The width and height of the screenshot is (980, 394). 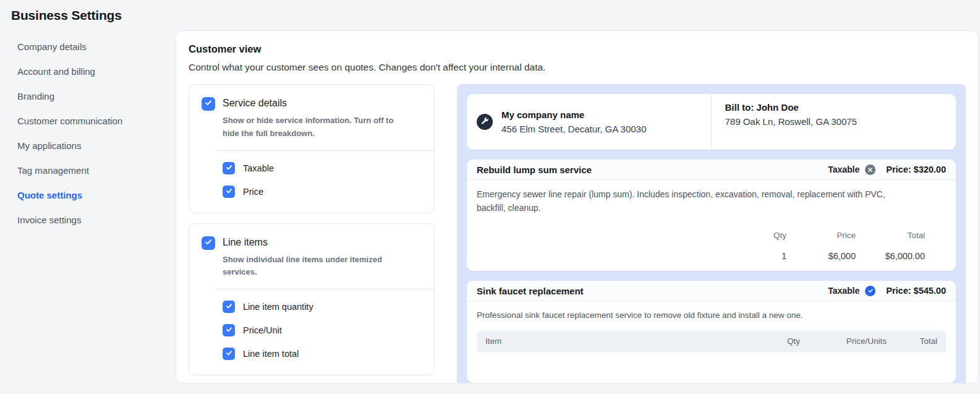 What do you see at coordinates (534, 169) in the screenshot?
I see `service-1-name: Rebuild lump sum service` at bounding box center [534, 169].